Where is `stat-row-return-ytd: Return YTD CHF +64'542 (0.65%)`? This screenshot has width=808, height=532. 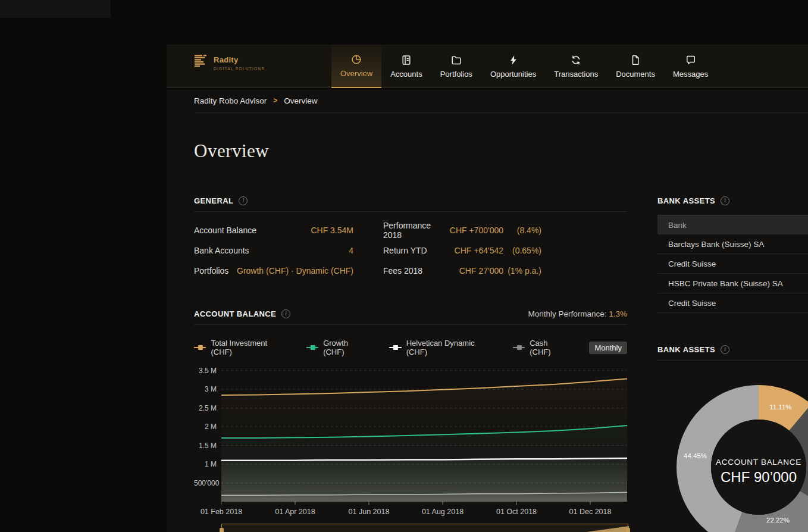
stat-row-return-ytd: Return YTD CHF +64'542 (0.65%) is located at coordinates (462, 251).